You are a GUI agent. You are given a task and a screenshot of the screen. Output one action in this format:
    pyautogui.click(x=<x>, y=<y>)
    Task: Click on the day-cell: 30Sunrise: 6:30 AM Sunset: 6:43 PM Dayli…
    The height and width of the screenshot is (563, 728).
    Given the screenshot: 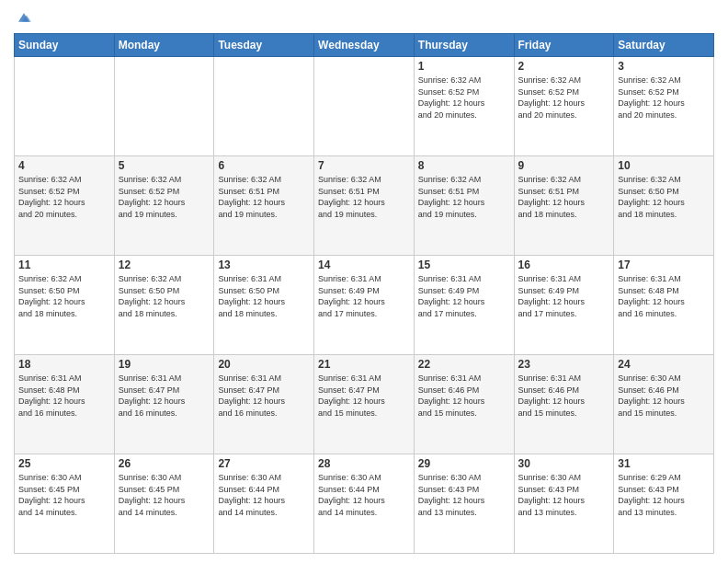 What is the action you would take?
    pyautogui.click(x=564, y=504)
    